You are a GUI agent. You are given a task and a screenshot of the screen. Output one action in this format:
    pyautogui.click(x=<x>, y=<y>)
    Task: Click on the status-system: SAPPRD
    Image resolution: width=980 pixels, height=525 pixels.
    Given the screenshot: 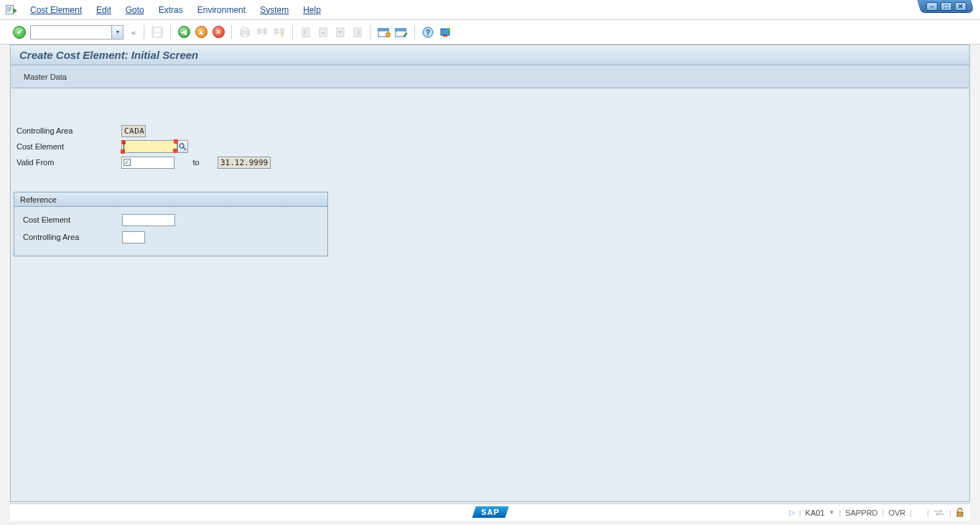 What is the action you would take?
    pyautogui.click(x=862, y=513)
    